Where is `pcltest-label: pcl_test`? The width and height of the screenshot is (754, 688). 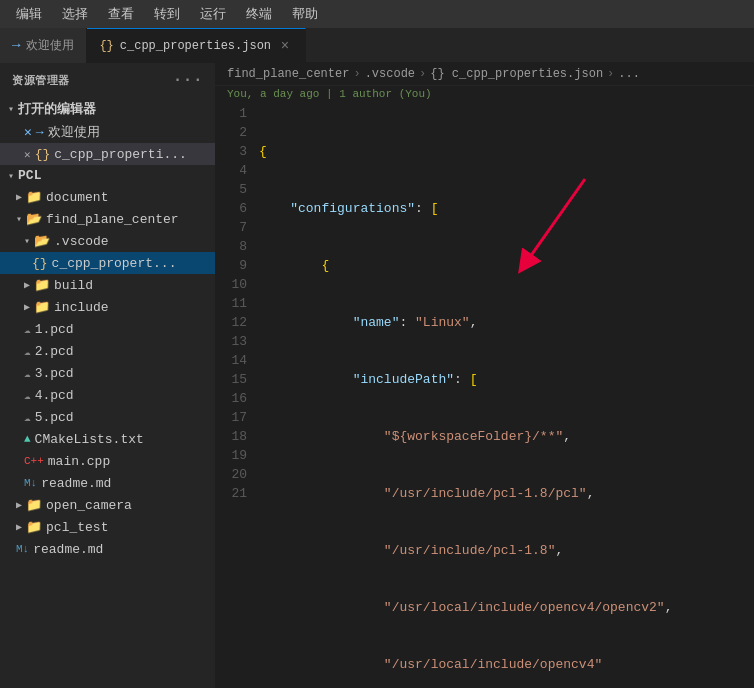
pcltest-label: pcl_test is located at coordinates (77, 528).